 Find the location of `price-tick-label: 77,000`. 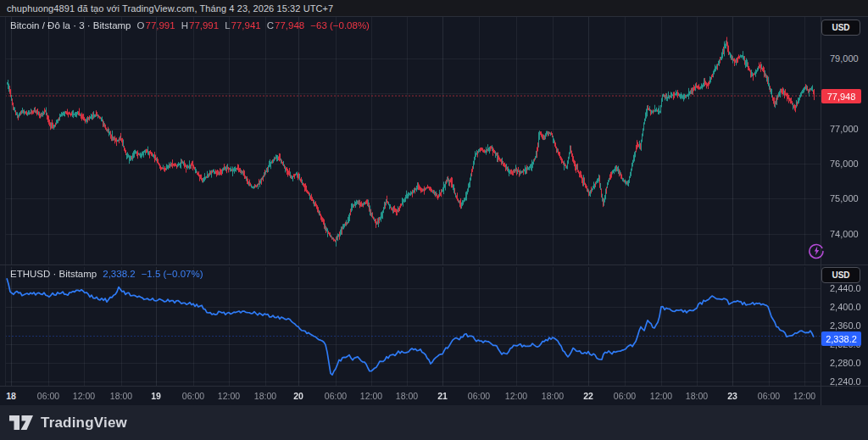

price-tick-label: 77,000 is located at coordinates (849, 129).